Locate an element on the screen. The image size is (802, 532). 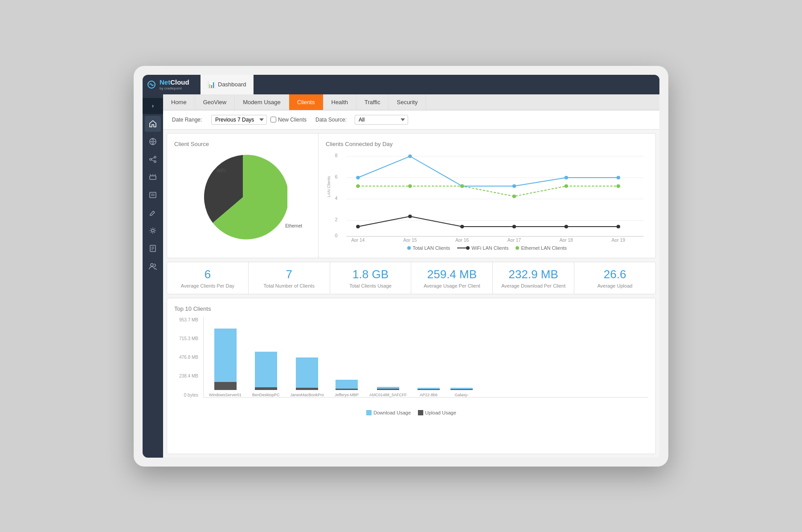
nav-tab-health: Health is located at coordinates (340, 102).